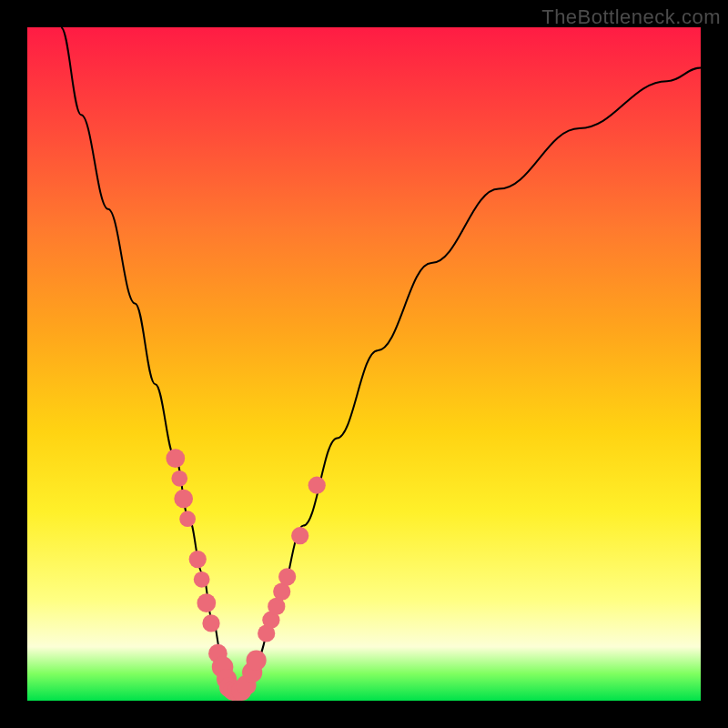 The height and width of the screenshot is (728, 728). What do you see at coordinates (632, 17) in the screenshot?
I see `watermark-text: TheBottleneck.com` at bounding box center [632, 17].